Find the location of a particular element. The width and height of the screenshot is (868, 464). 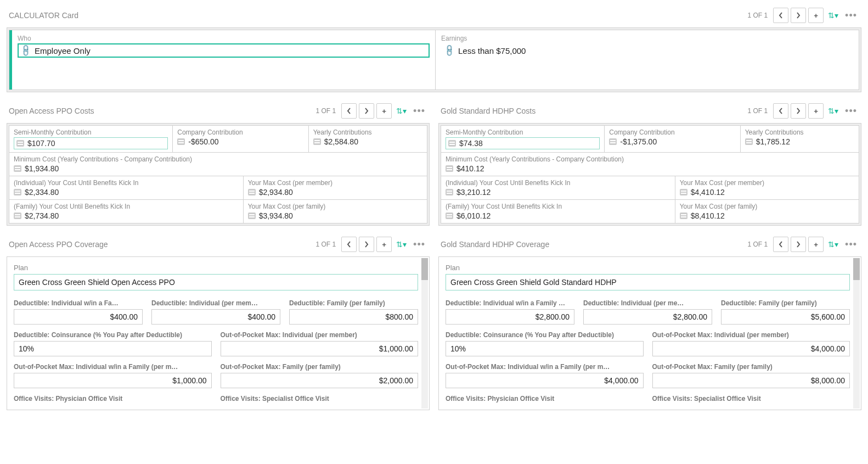

link-icon: 🔗 is located at coordinates (449, 51).